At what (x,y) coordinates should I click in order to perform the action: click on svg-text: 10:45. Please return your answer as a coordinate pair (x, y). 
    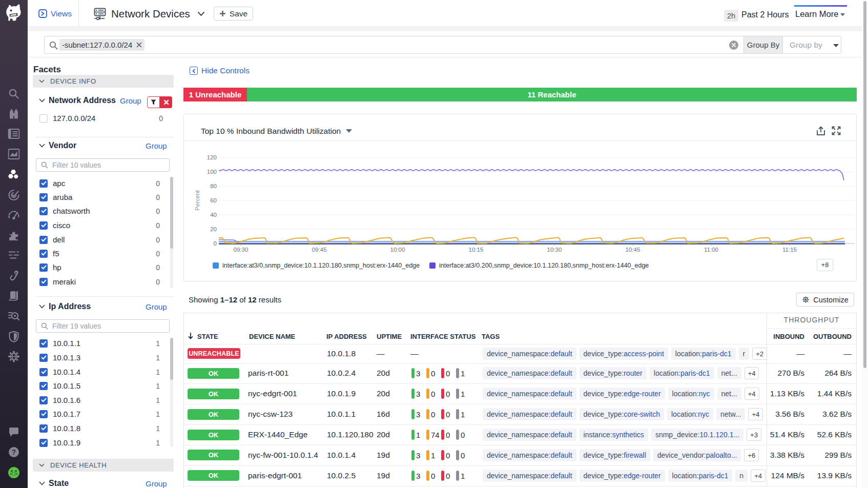
    Looking at the image, I should click on (633, 250).